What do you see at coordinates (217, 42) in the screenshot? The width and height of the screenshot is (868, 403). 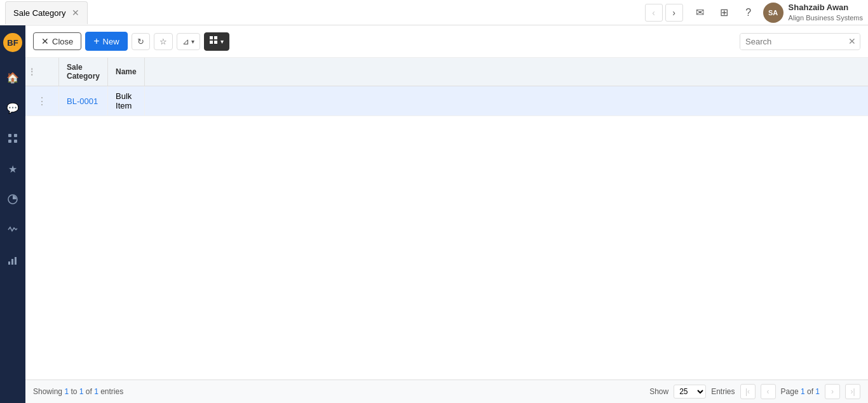 I see `view-toggle-button: ▾` at bounding box center [217, 42].